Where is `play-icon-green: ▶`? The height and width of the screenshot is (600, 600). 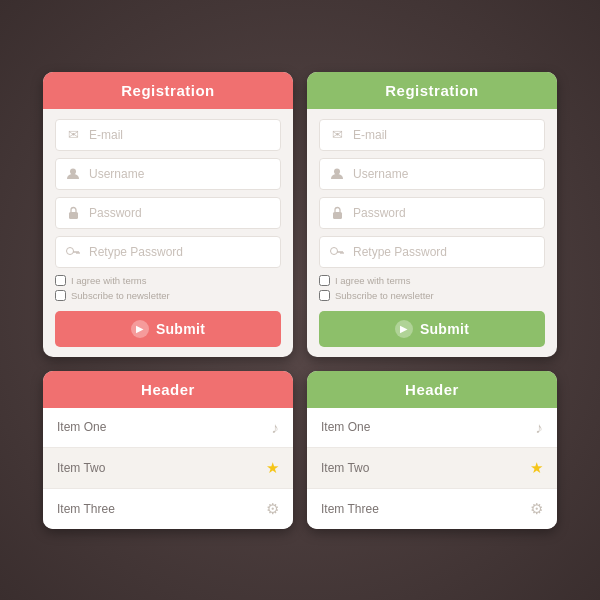
play-icon-green: ▶ is located at coordinates (404, 329).